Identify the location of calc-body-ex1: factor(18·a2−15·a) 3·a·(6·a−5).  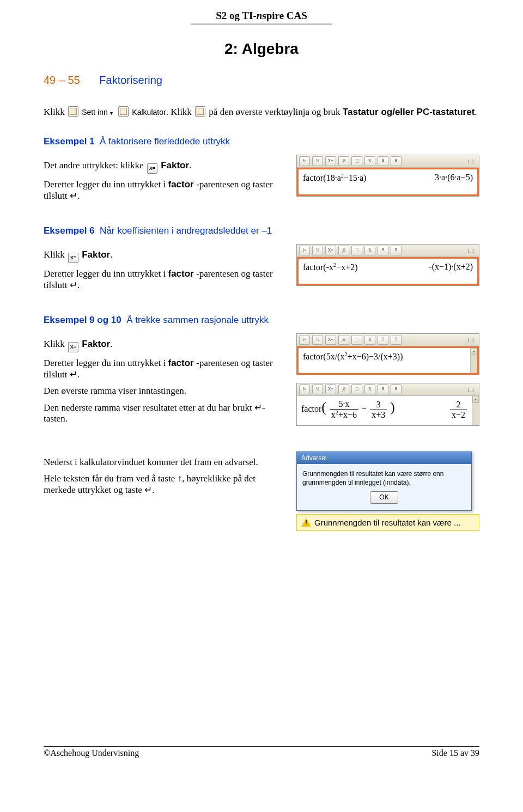
(388, 182).